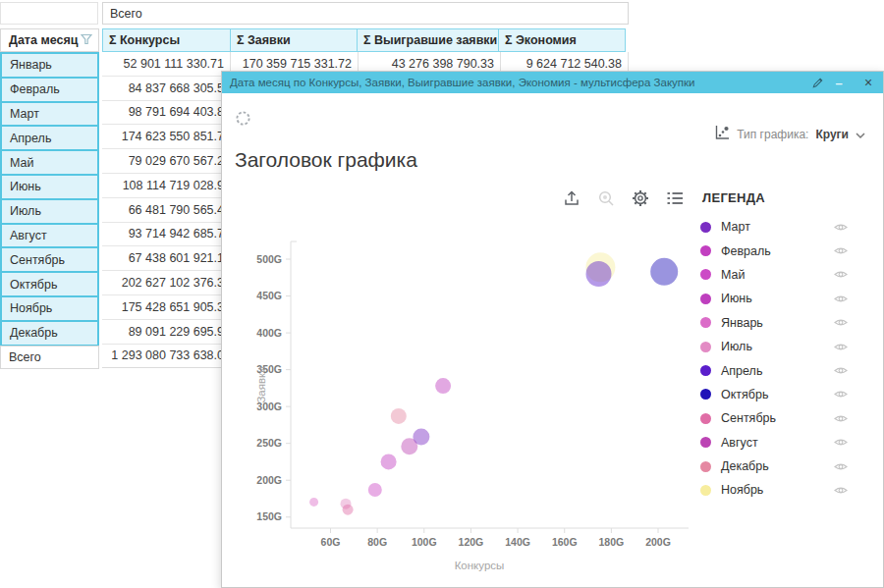  Describe the element at coordinates (599, 274) in the screenshot. I see `bubble-Апрель` at that location.